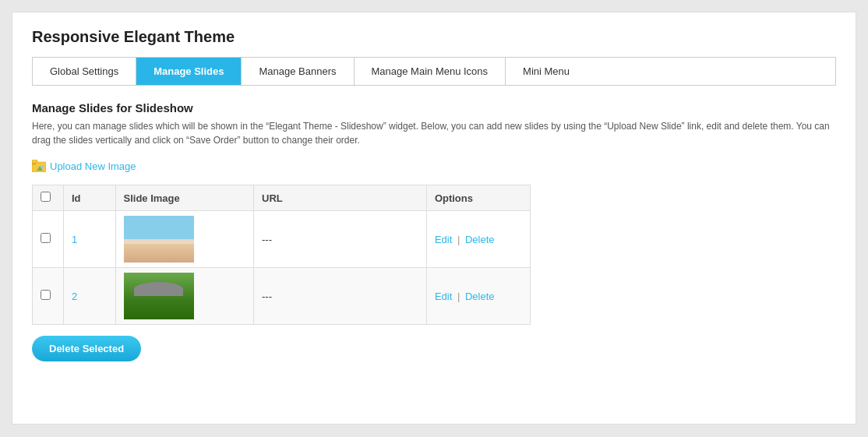  What do you see at coordinates (430, 72) in the screenshot?
I see `tab-manage-main-menu-icons: Manage Main Menu Icons` at bounding box center [430, 72].